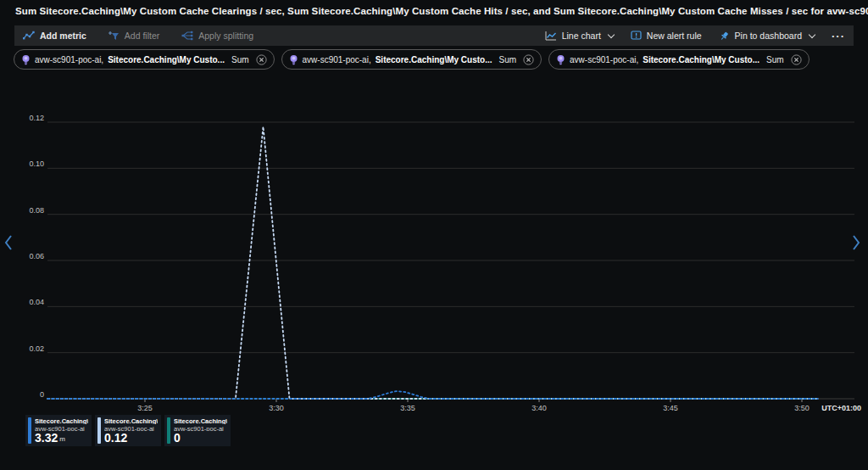 The width and height of the screenshot is (868, 470). I want to click on legend-value: 3.32, so click(46, 438).